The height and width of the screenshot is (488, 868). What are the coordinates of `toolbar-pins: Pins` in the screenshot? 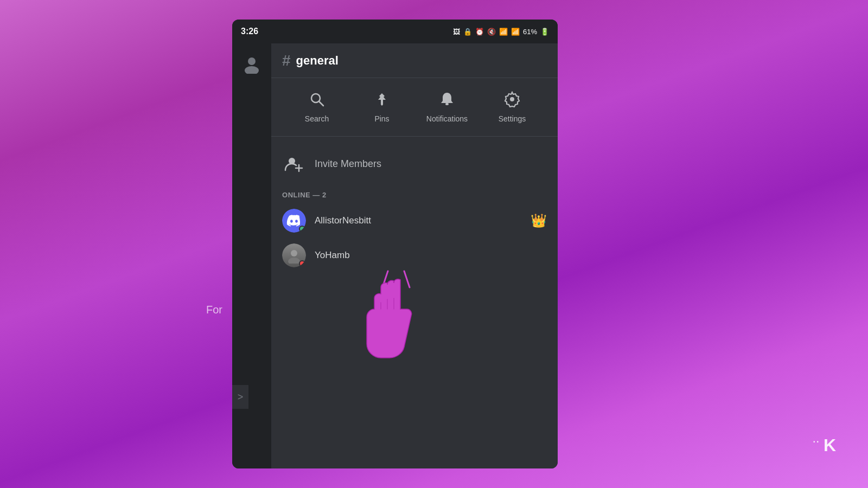 It's located at (382, 107).